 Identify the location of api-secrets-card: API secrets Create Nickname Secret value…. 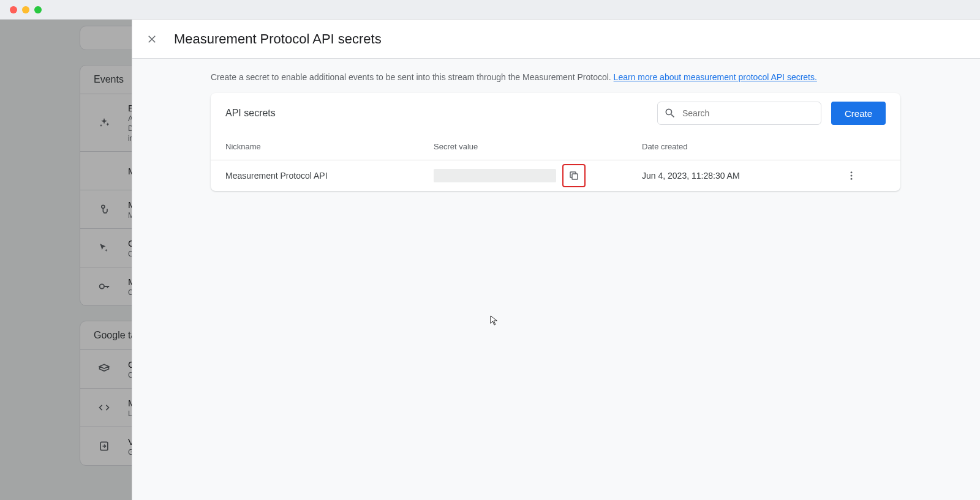
(556, 142).